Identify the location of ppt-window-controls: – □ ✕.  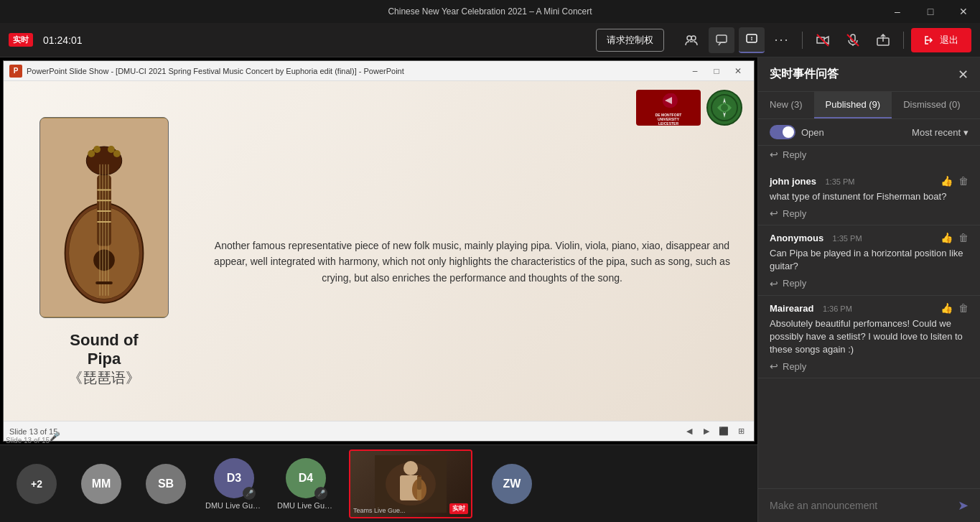
(717, 71).